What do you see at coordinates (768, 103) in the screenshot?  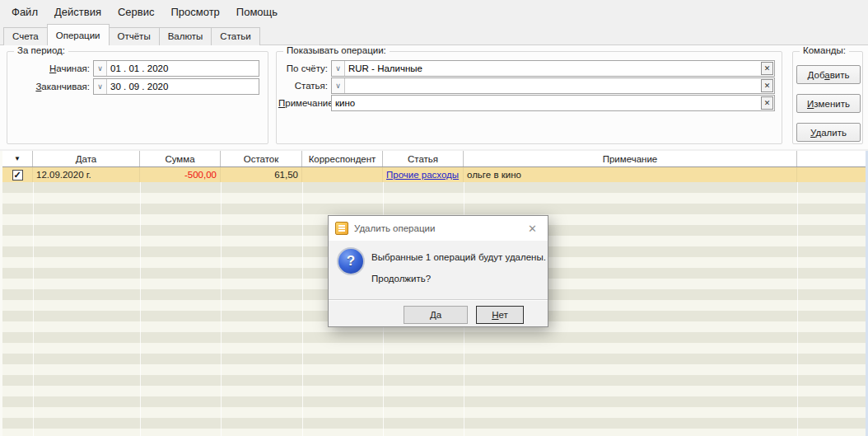 I see `note-clear-button: ✕` at bounding box center [768, 103].